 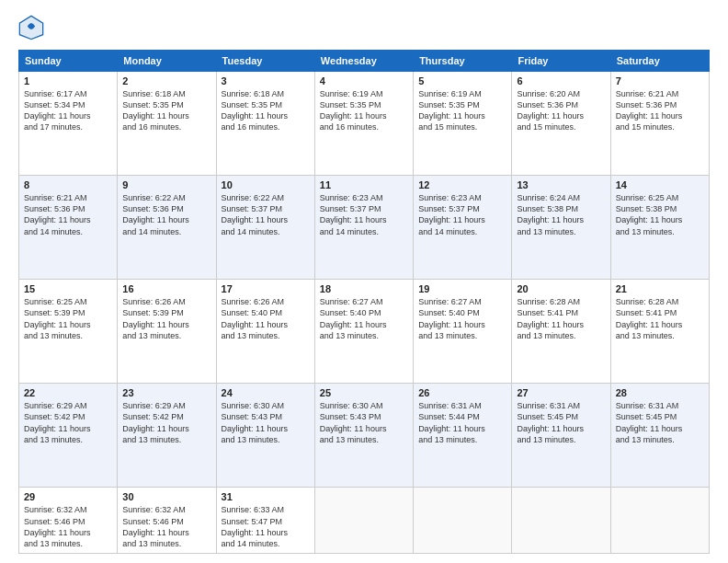 What do you see at coordinates (364, 521) in the screenshot?
I see `calendar-week-5: 29Sunrise: 6:32 AMSunset: 5:46 PMDayligh…` at bounding box center [364, 521].